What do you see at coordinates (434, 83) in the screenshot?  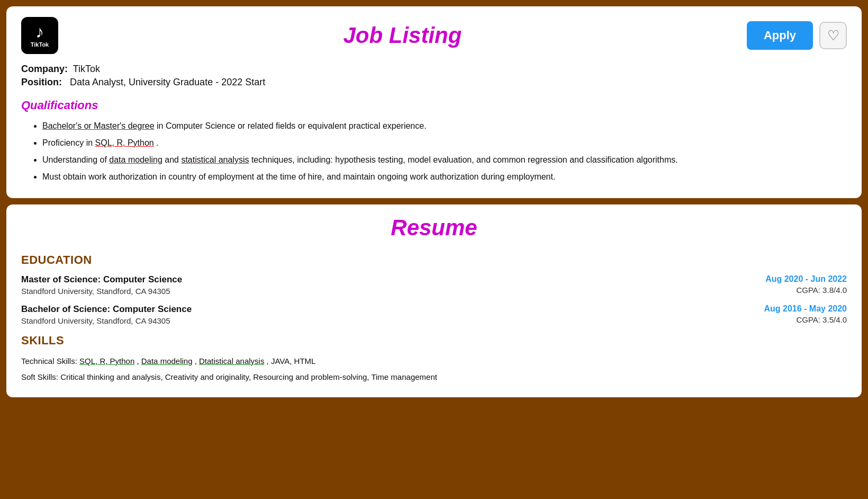 I see `position-line: Position: Data Analyst, University Gradu…` at bounding box center [434, 83].